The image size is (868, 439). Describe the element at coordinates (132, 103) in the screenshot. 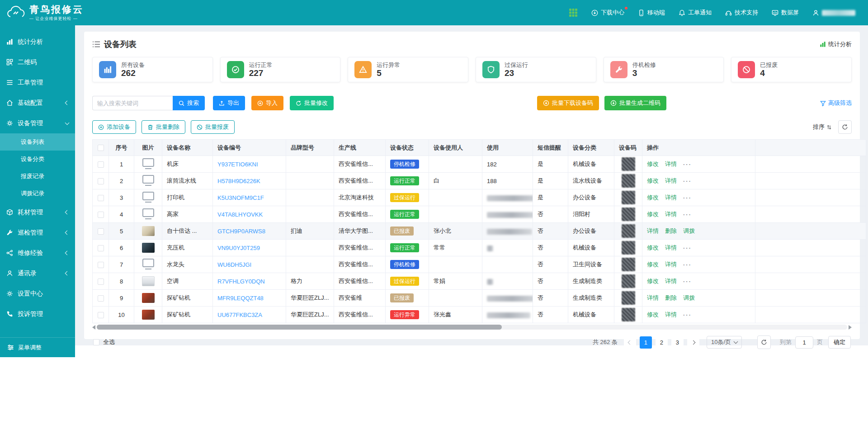

I see `search-input` at that location.